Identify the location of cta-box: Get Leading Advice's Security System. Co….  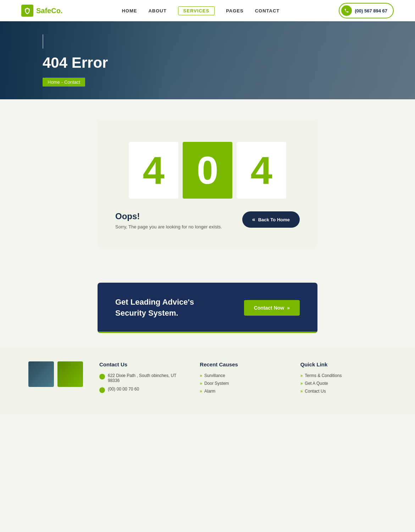
(208, 308).